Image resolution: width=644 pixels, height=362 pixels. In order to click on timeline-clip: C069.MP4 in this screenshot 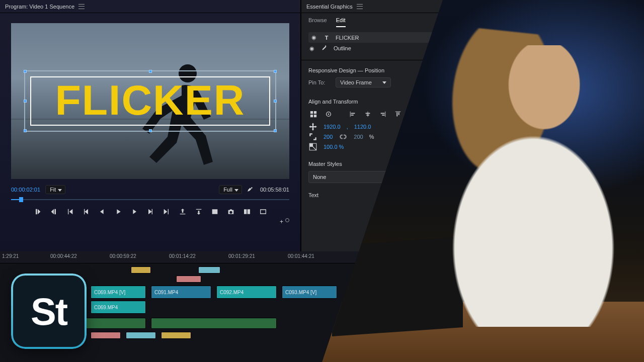, I will do `click(118, 307)`.